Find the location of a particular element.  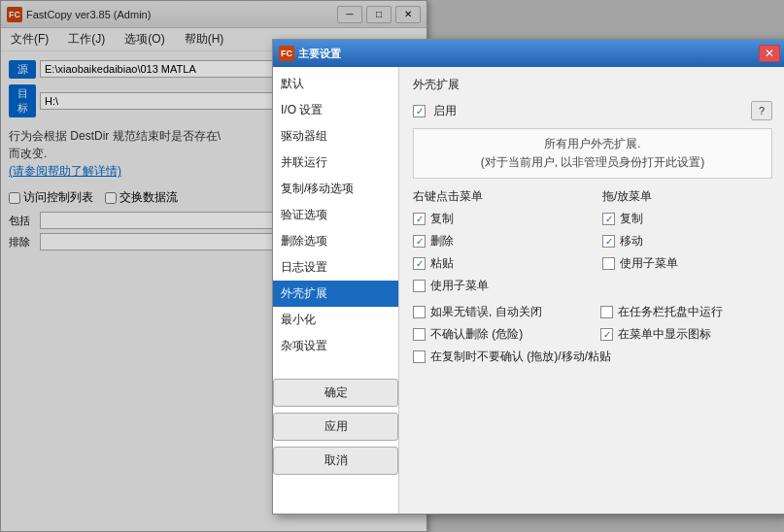

enable-label: 启用 is located at coordinates (445, 111).